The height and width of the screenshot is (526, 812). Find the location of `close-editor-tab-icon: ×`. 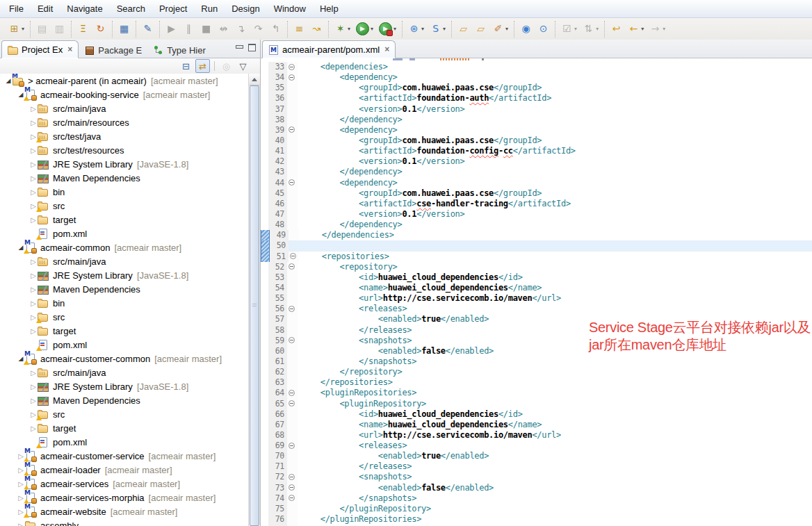

close-editor-tab-icon: × is located at coordinates (387, 49).